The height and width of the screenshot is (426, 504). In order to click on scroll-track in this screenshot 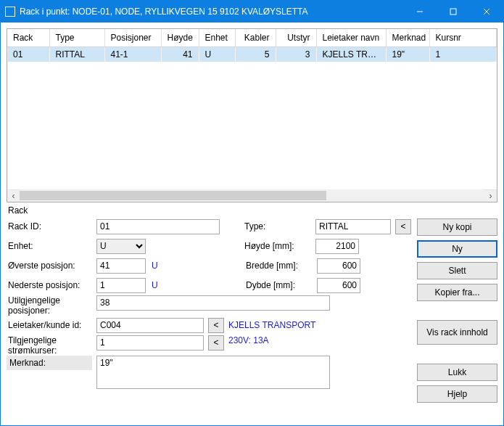, I will do `click(252, 196)`.